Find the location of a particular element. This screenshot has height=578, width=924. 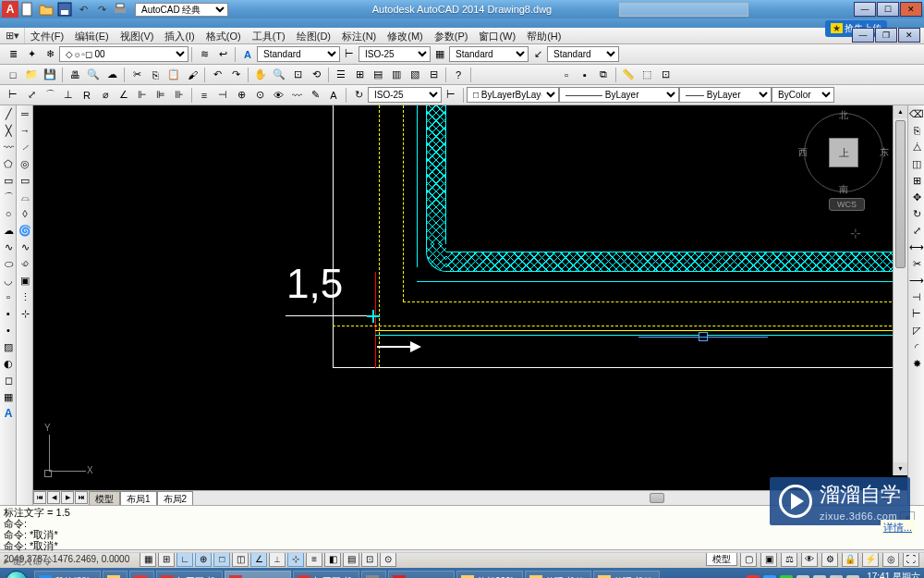

dim-jog-icon: 〰 is located at coordinates (297, 95).